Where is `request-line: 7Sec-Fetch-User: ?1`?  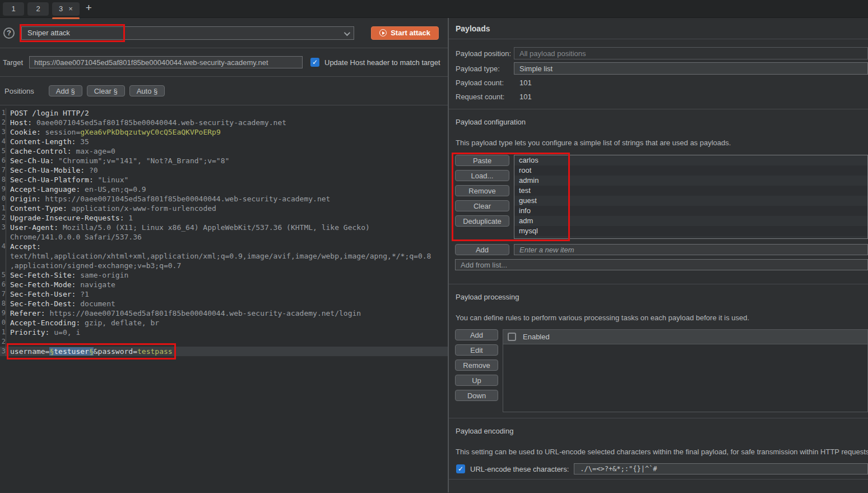
request-line: 7Sec-Fetch-User: ?1 is located at coordinates (224, 294).